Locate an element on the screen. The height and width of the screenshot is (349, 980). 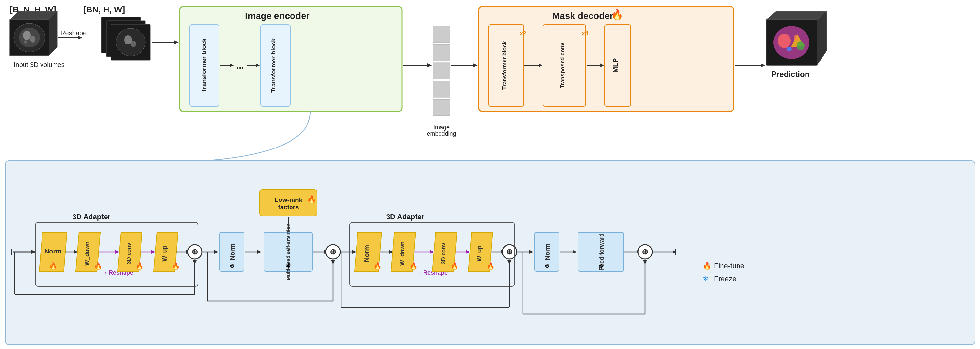
x4-label: x4 is located at coordinates (585, 33).